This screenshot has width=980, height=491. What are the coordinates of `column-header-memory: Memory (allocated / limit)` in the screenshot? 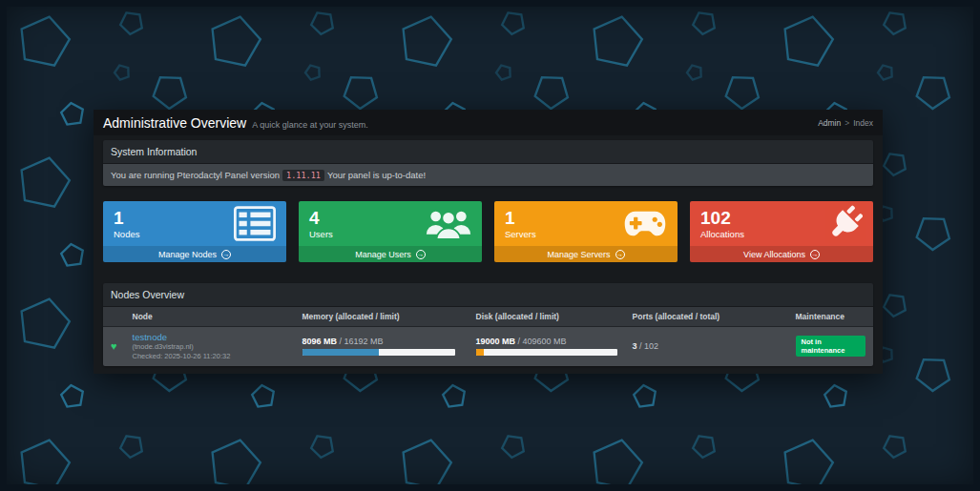 It's located at (382, 317).